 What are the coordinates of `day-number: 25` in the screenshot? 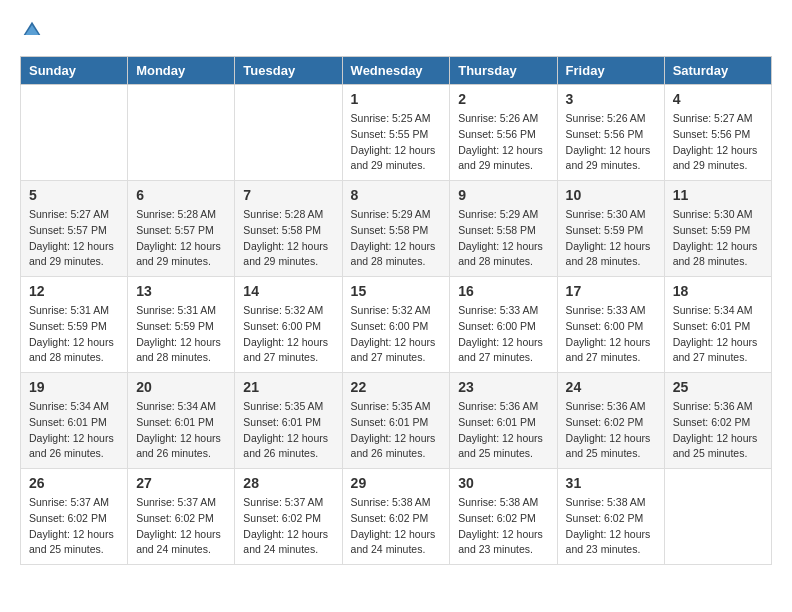 It's located at (718, 387).